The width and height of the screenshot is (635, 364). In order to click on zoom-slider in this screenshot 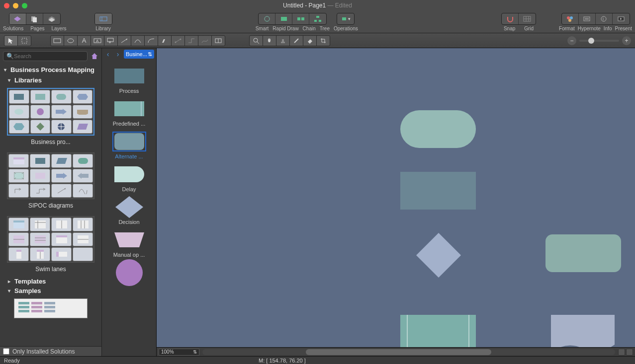, I will do `click(599, 41)`.